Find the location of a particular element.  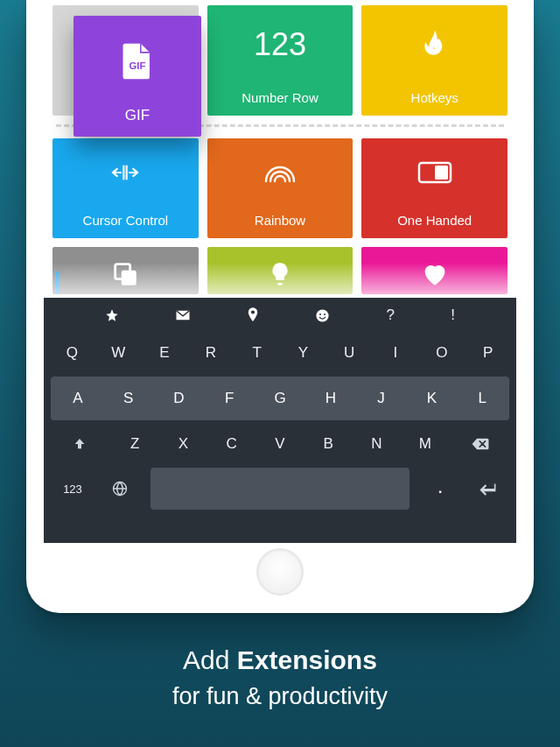

keyboard-row-home: A S D F G H J K L is located at coordinates (280, 398).